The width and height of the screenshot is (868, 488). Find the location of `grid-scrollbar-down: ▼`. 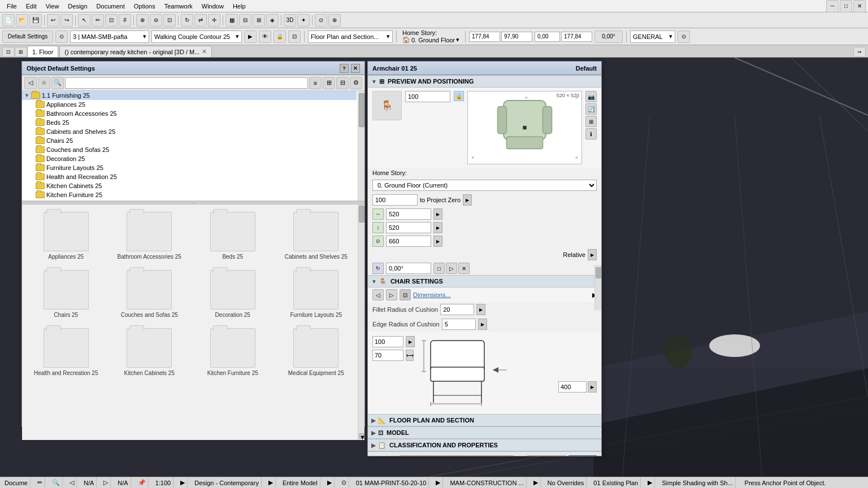

grid-scrollbar-down: ▼ is located at coordinates (362, 436).